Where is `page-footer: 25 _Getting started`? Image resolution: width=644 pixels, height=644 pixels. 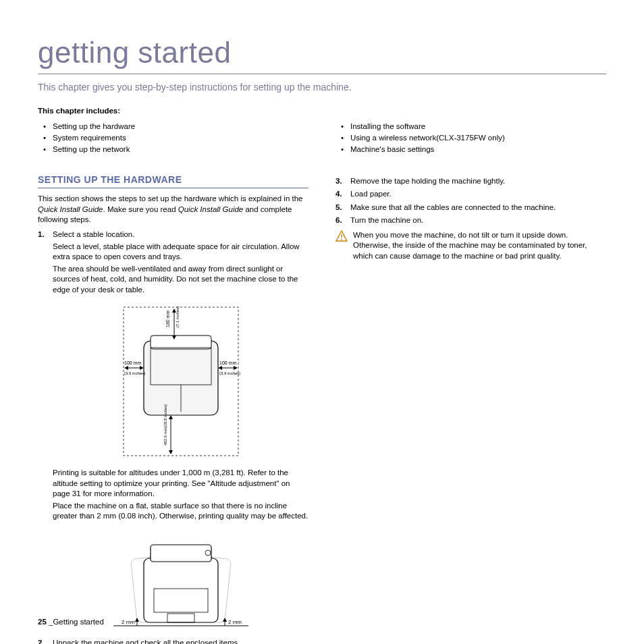
page-footer: 25 _Getting started is located at coordinates (71, 622).